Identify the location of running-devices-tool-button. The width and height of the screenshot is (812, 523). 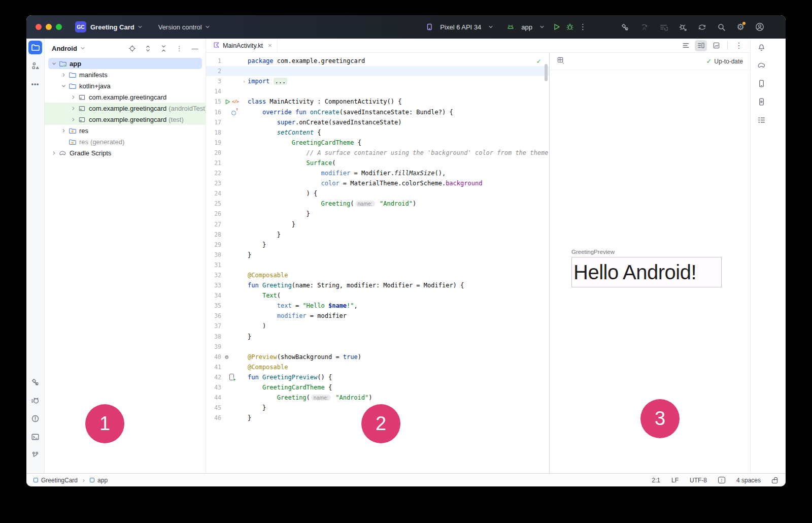
(761, 102).